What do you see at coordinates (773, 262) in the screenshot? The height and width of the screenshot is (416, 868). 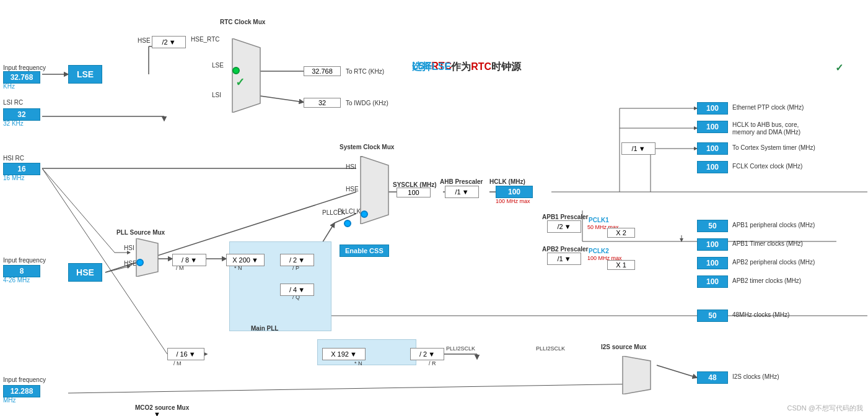 I see `apb2-periph-label: APB2 peripheral clocks (MHz)` at bounding box center [773, 262].